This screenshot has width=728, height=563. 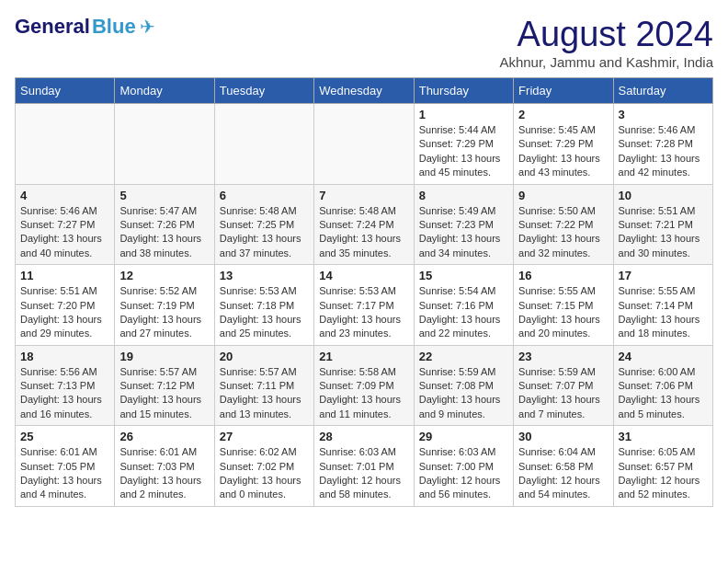 I want to click on day-number: 10, so click(x=664, y=195).